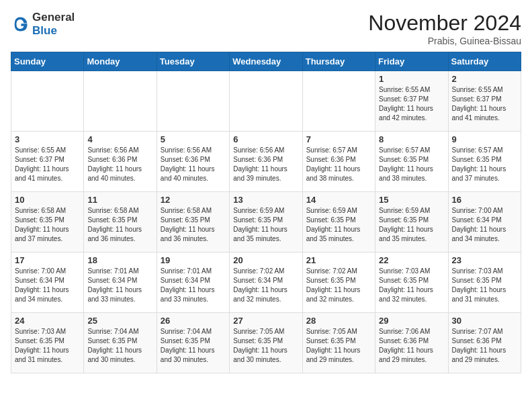 Image resolution: width=532 pixels, height=411 pixels. I want to click on day-number: 6, so click(266, 140).